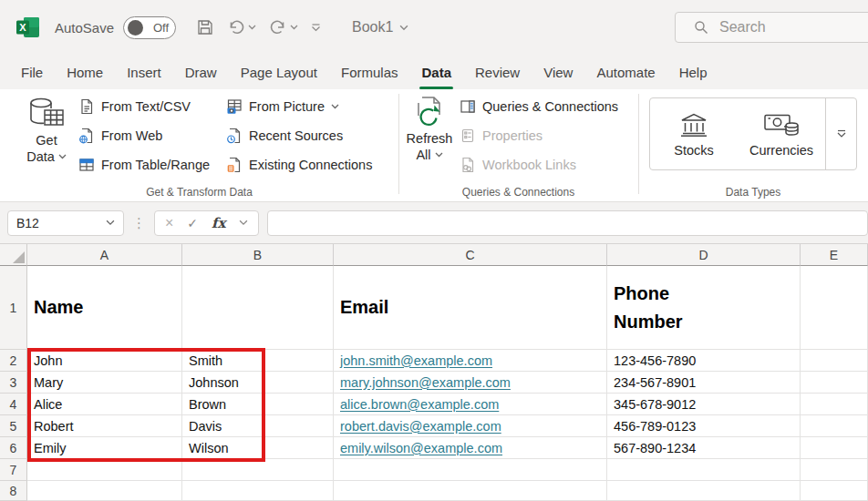  What do you see at coordinates (144, 165) in the screenshot?
I see `from-table-range-button: From Table/Range` at bounding box center [144, 165].